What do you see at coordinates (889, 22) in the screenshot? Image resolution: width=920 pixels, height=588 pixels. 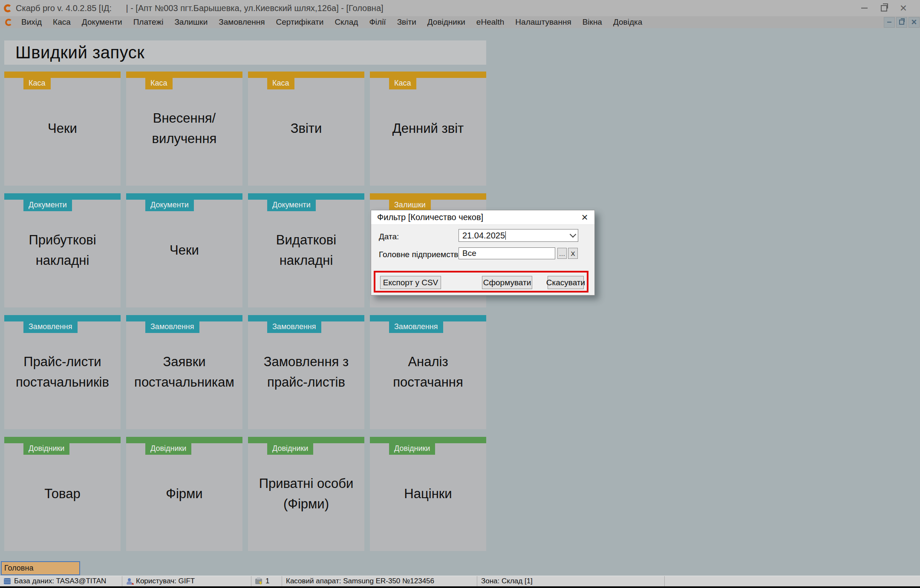 I see `mdi-minimize-button` at bounding box center [889, 22].